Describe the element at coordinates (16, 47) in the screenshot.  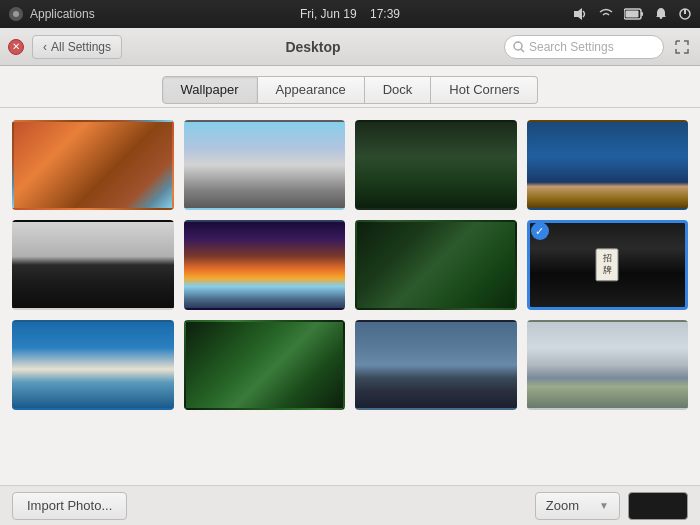
I see `close-button: ✕` at that location.